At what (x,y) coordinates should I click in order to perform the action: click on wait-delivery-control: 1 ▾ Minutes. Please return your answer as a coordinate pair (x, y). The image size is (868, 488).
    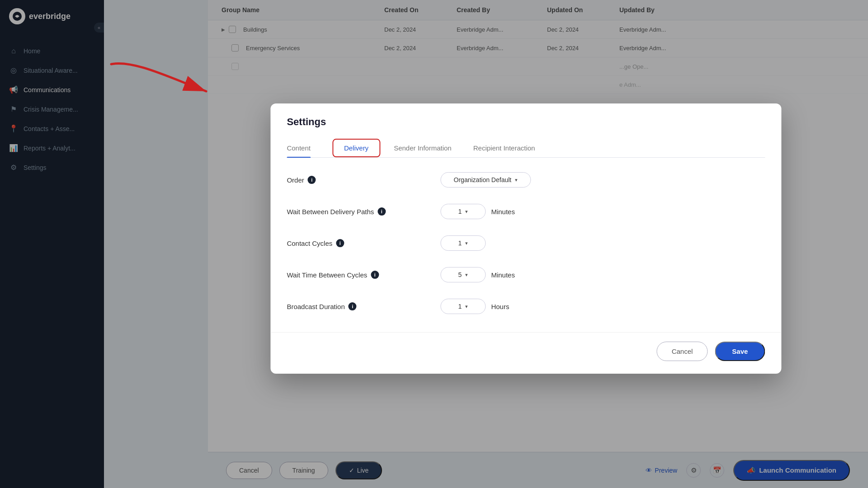
    Looking at the image, I should click on (477, 211).